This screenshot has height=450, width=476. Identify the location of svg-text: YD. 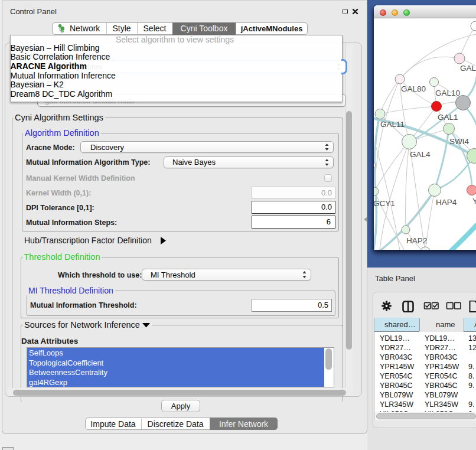
(474, 201).